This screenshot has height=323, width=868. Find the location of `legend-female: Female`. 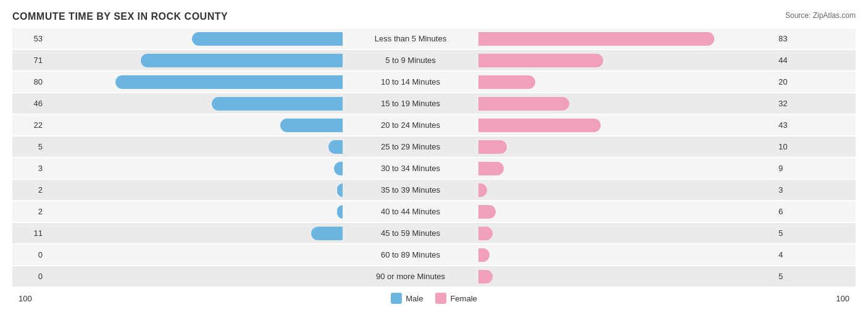

legend-female: Female is located at coordinates (456, 298).